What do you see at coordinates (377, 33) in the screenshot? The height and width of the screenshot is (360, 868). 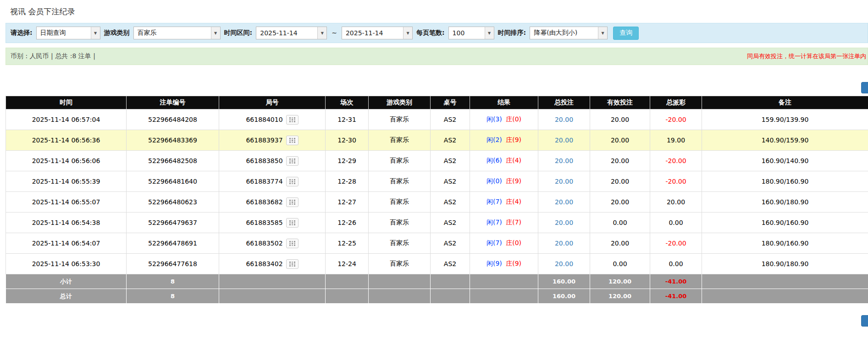 I see `date-to-input: 2025-11-14 ▼` at bounding box center [377, 33].